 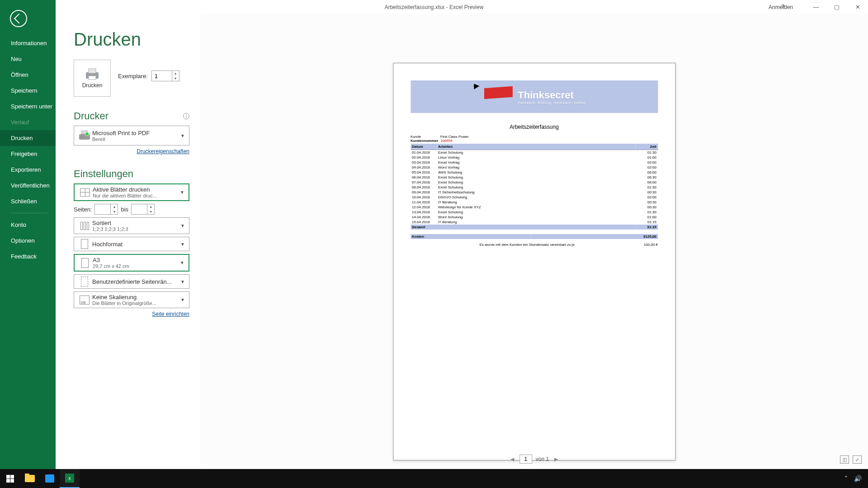 I want to click on paper-size-sub: 29,7 cm x 42 cm, so click(x=136, y=266).